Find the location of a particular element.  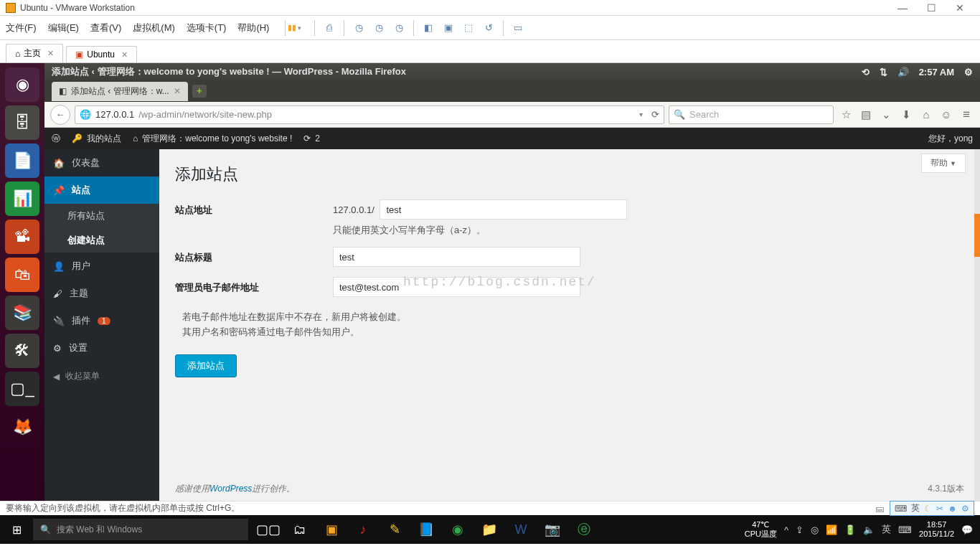

firefox-tab: ◧ 添加站点 ‹ 管理网络：w... ✕ is located at coordinates (120, 92).